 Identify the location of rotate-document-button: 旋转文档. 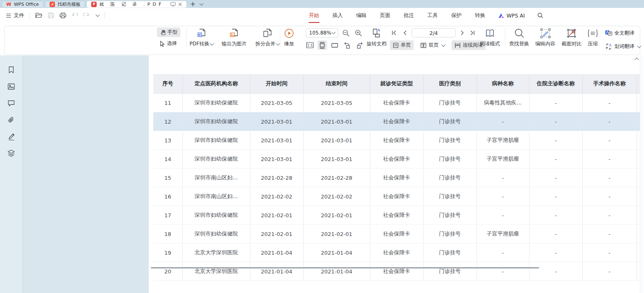
(377, 37).